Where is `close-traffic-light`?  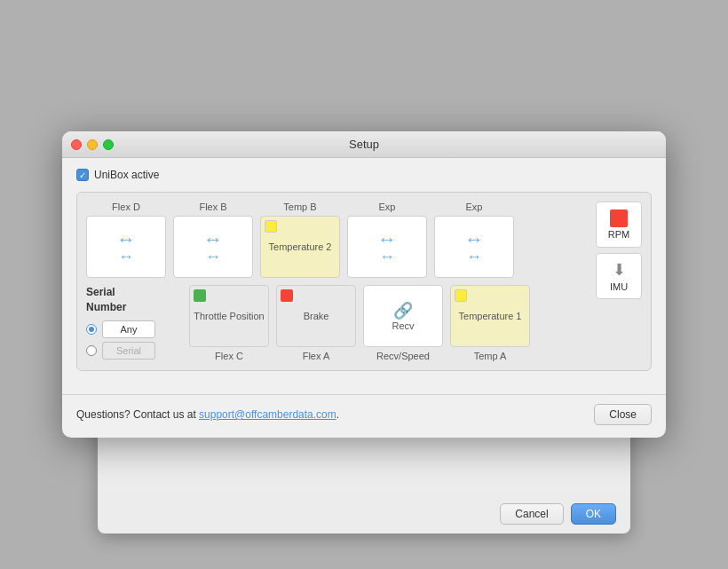
close-traffic-light is located at coordinates (76, 145).